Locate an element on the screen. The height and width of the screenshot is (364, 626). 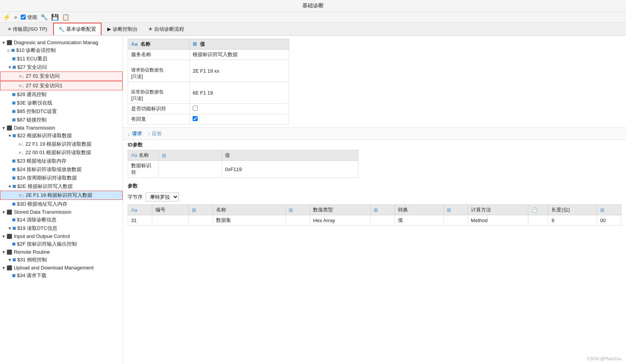
has-reply-label: 有回复 is located at coordinates (138, 119).